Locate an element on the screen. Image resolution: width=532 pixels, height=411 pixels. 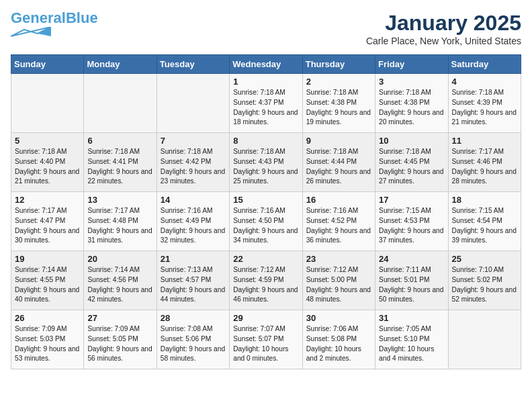
day-info: Sunrise: 7:18 AM Sunset: 4:45 PM Dayligh… is located at coordinates (411, 167).